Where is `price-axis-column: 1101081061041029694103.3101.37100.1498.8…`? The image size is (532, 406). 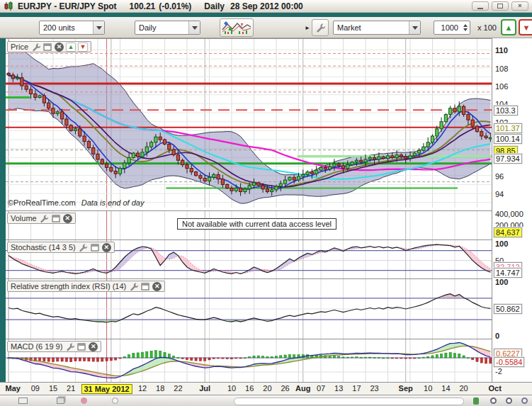 price-axis-column: 1101081061041029694103.3101.37100.1498.8… is located at coordinates (511, 210).